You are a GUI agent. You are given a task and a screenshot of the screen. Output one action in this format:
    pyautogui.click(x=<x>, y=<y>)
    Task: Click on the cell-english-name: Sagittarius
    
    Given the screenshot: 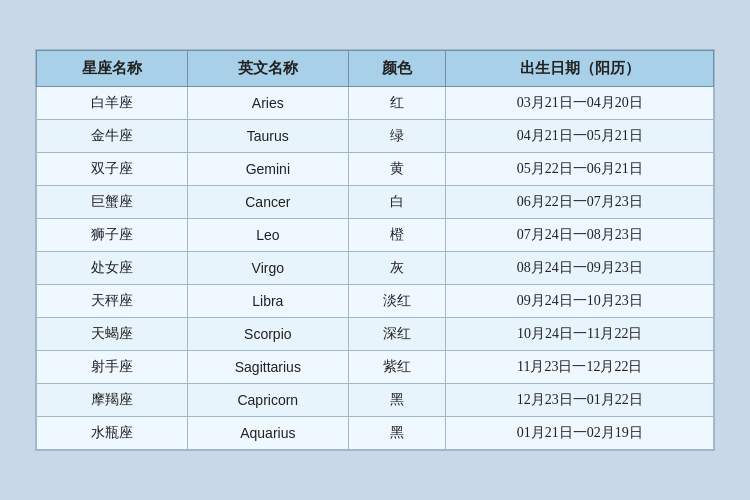 What is the action you would take?
    pyautogui.click(x=268, y=368)
    